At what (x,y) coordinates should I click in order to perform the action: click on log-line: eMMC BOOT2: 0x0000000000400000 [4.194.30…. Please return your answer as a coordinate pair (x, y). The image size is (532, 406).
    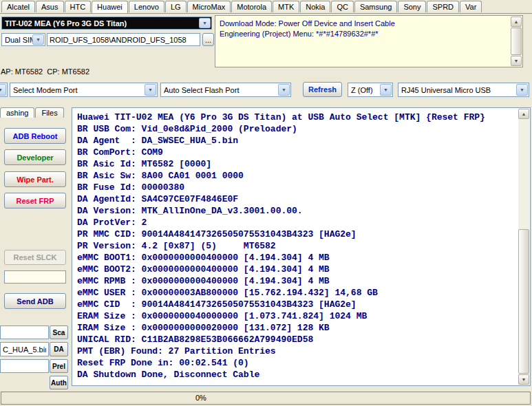
    Looking at the image, I should click on (296, 270).